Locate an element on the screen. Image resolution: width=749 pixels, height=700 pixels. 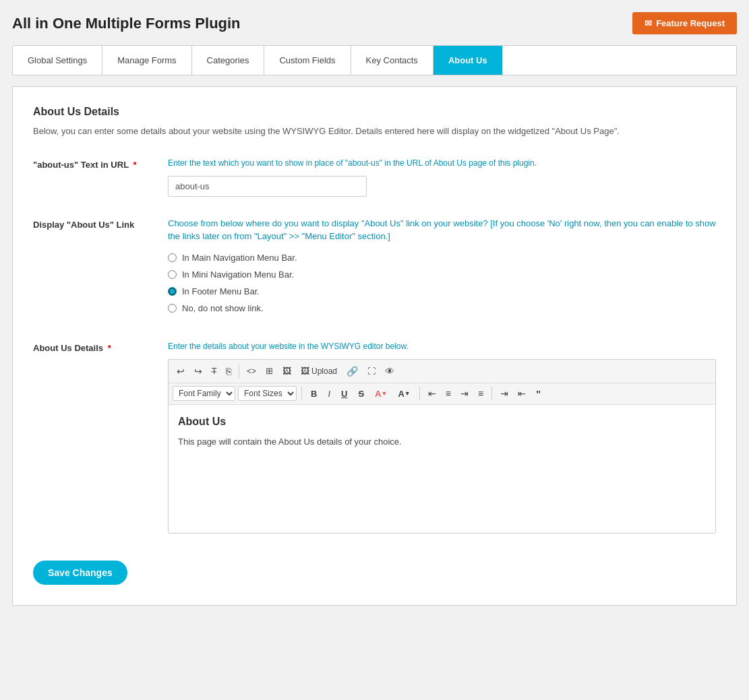
display-link-radio-group: In Main Navigation Menu Bar. In Mini Nav… is located at coordinates (442, 283).